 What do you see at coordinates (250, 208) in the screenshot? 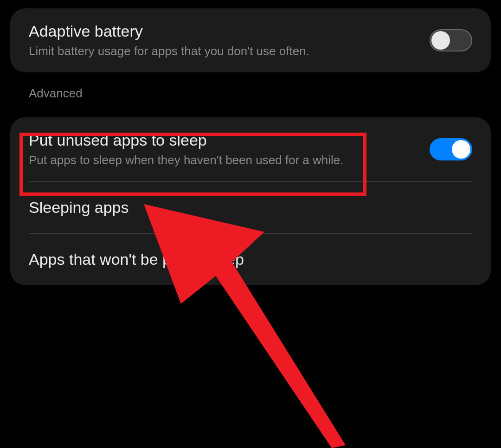
I see `sleeping-apps-title: Sleeping apps` at bounding box center [250, 208].